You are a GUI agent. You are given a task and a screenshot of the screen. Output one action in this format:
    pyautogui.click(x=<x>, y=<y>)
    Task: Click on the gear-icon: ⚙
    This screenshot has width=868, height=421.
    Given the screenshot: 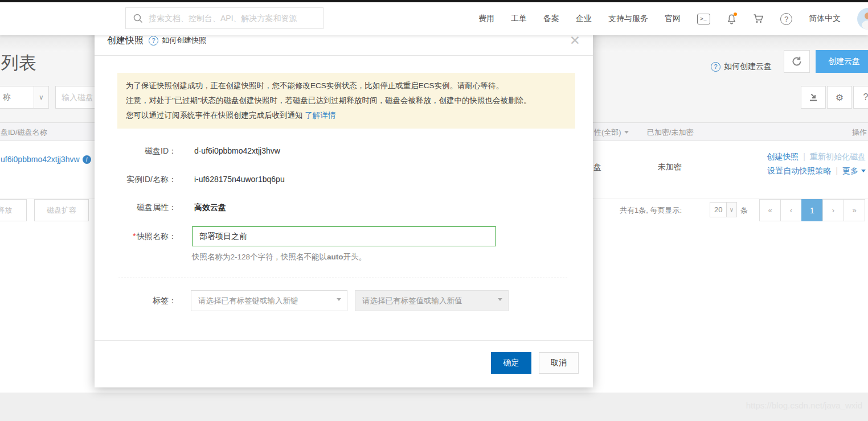 What is the action you would take?
    pyautogui.click(x=840, y=98)
    